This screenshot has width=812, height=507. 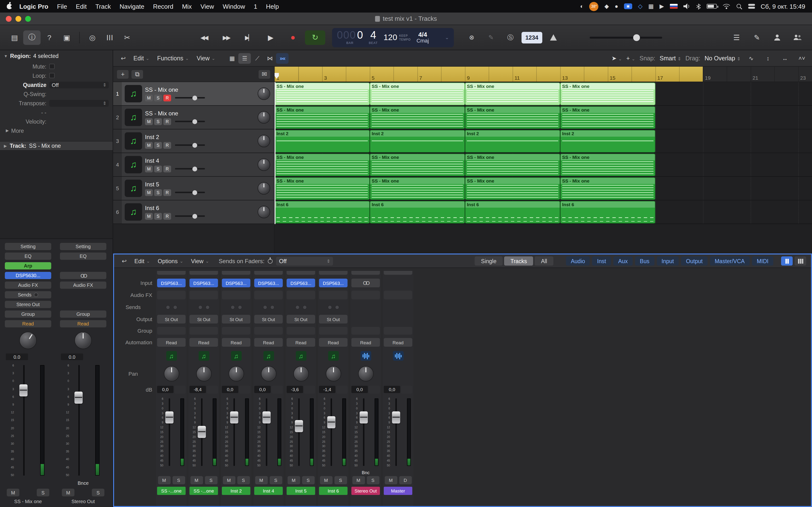 What do you see at coordinates (28, 266) in the screenshot?
I see `strip-slot-arp: Arp` at bounding box center [28, 266].